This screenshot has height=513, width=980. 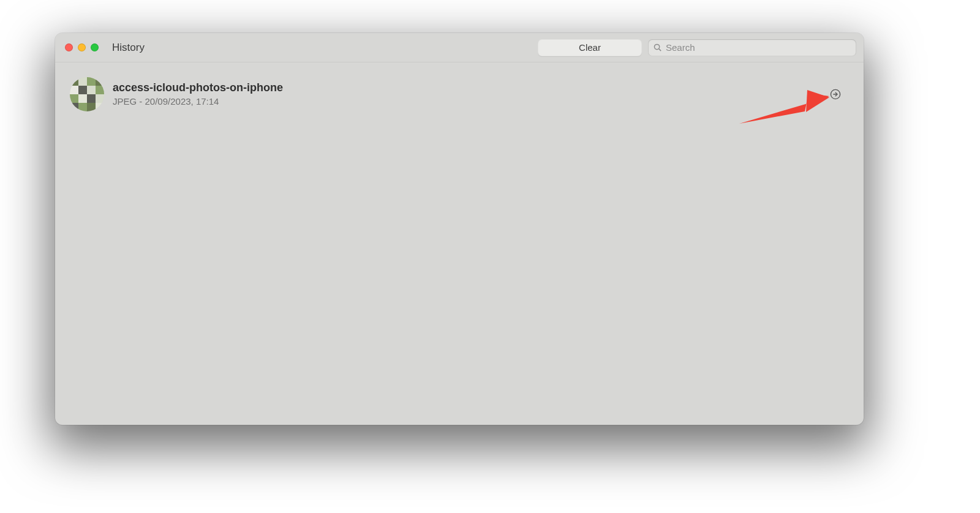 I want to click on clear-button: Clear, so click(x=590, y=48).